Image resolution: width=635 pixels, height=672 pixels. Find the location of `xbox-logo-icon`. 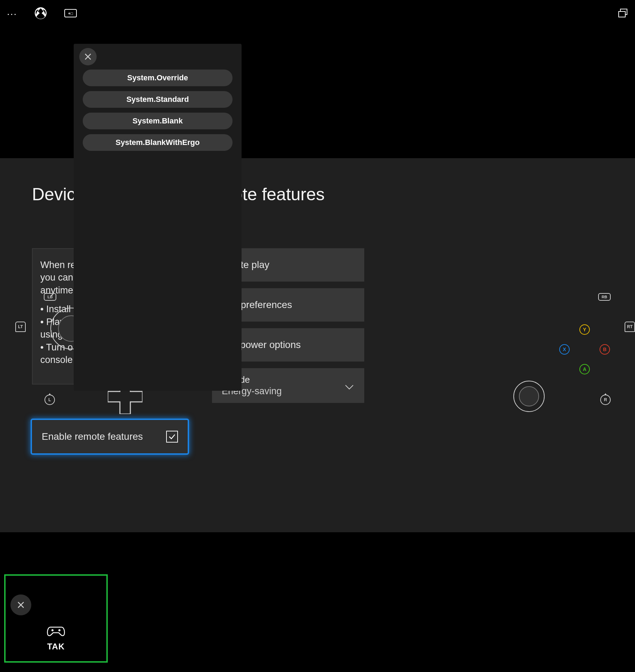

xbox-logo-icon is located at coordinates (41, 14).